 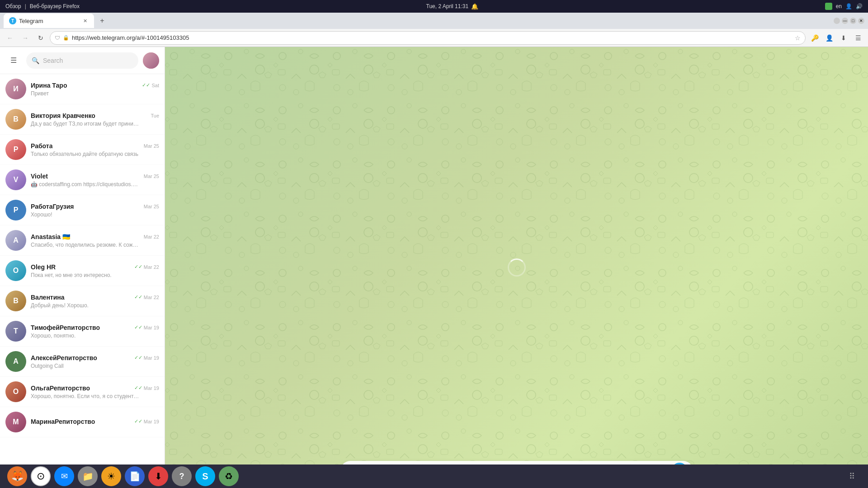 What do you see at coordinates (432, 38) in the screenshot?
I see `url-text: https://web.telegram.org/a/#-10014951033…` at bounding box center [432, 38].